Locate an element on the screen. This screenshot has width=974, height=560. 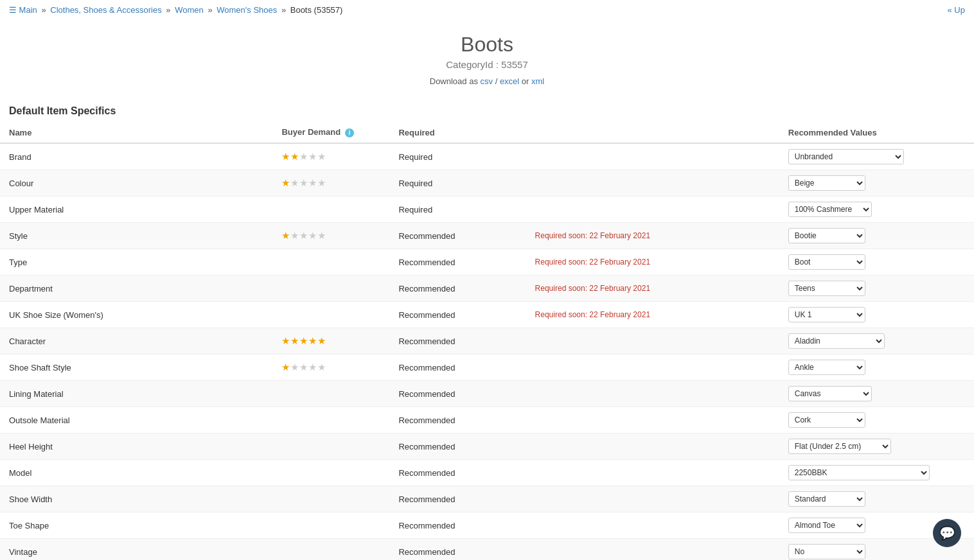
dropdown-type: Boot is located at coordinates (827, 262).